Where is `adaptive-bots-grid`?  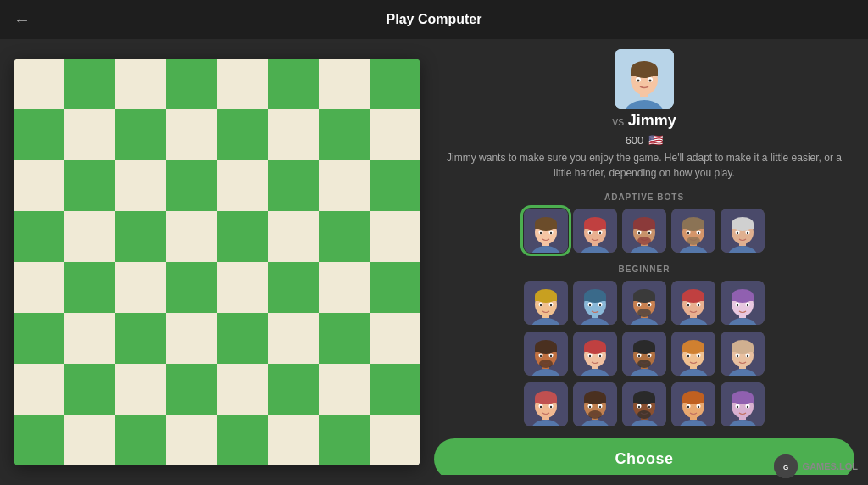
adaptive-bots-grid is located at coordinates (644, 231).